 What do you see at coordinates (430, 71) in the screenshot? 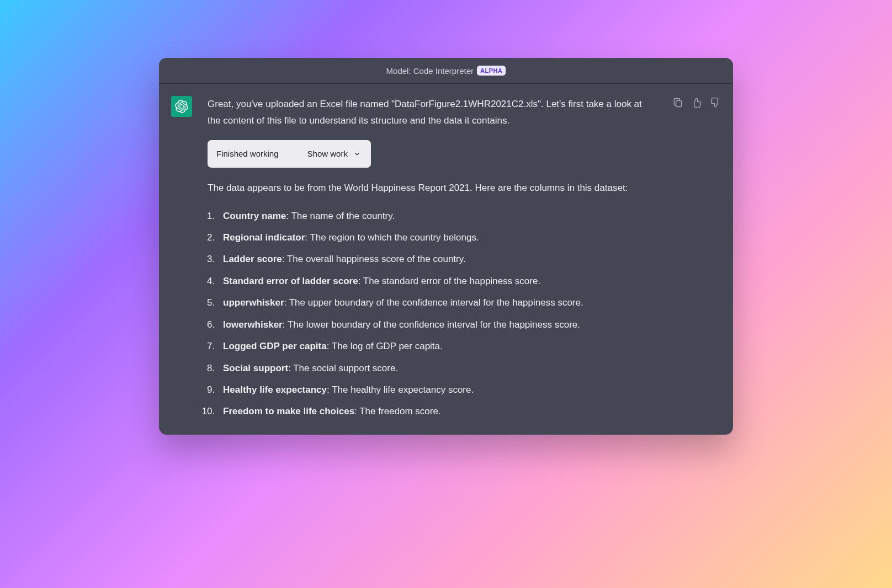
I see `model-label: Model: Code Interpreter` at bounding box center [430, 71].